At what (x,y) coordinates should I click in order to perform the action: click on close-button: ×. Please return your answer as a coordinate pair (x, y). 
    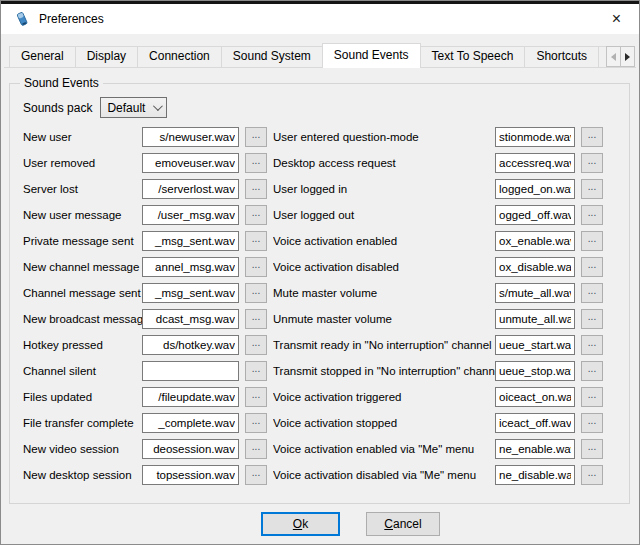
    Looking at the image, I should click on (616, 19).